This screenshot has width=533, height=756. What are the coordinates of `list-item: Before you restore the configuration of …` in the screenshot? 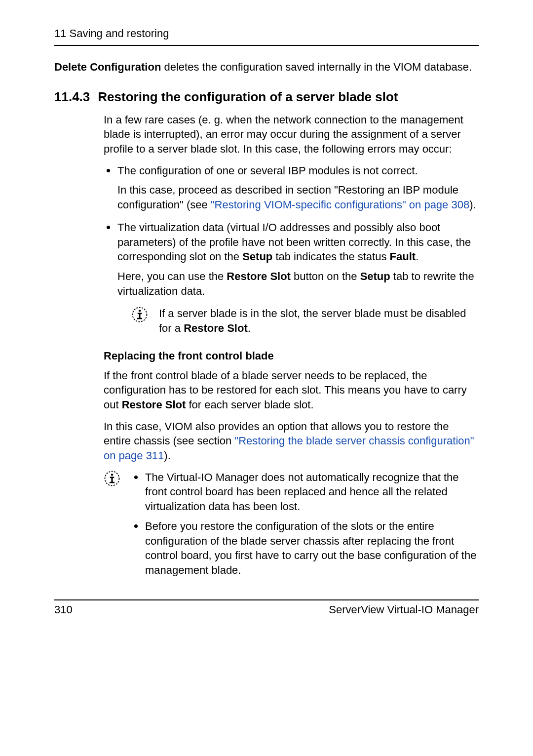 It's located at (305, 548).